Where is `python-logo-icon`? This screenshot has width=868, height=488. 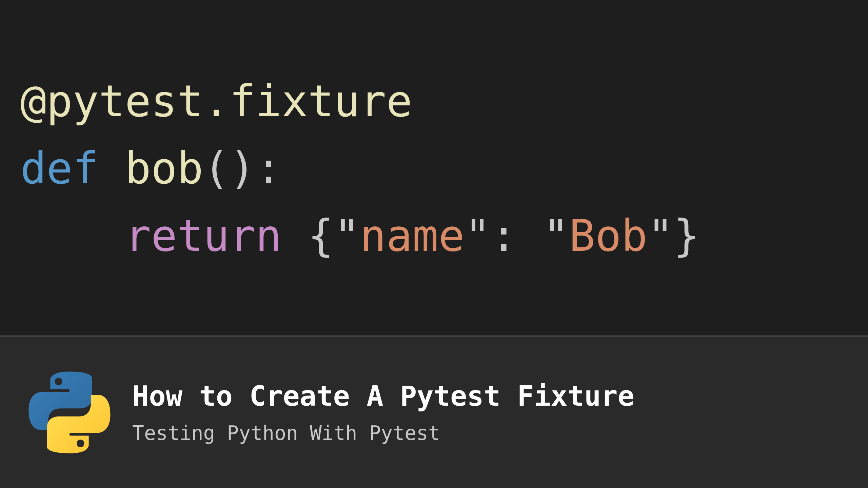 python-logo-icon is located at coordinates (70, 412).